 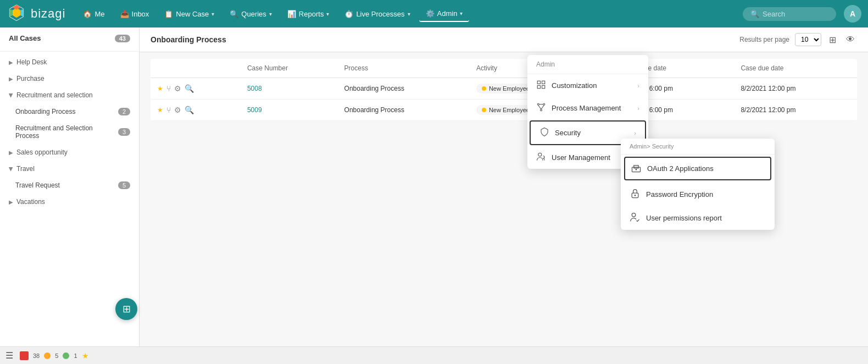 What do you see at coordinates (189, 14) in the screenshot?
I see `nav-new-case: 📋 New Case ▾` at bounding box center [189, 14].